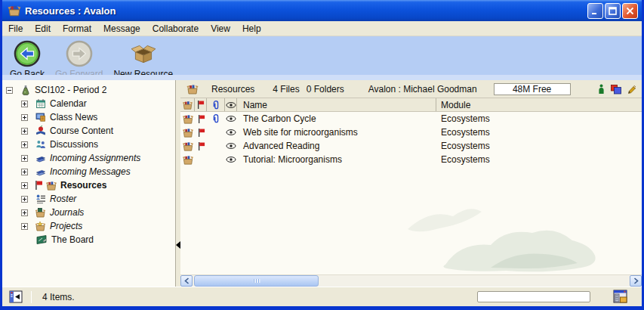 Image resolution: width=644 pixels, height=310 pixels. What do you see at coordinates (41, 145) in the screenshot?
I see `discussions-icon` at bounding box center [41, 145].